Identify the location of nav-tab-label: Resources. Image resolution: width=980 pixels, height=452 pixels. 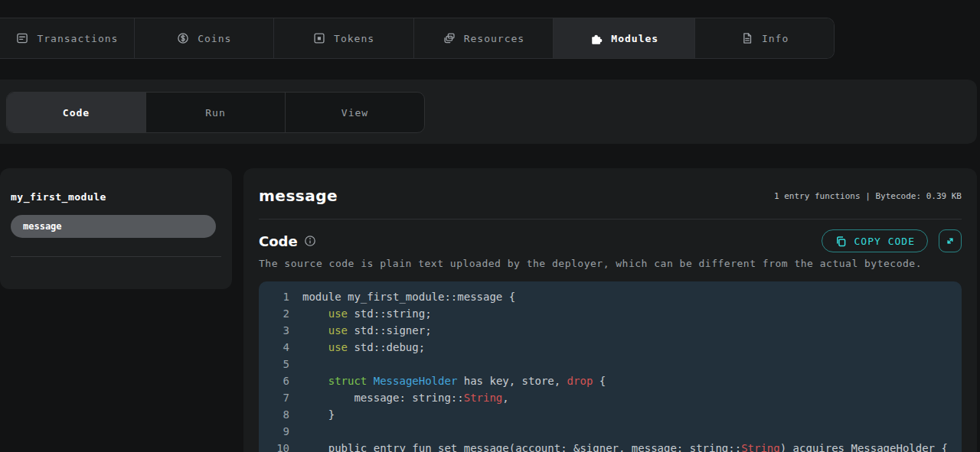
(495, 38).